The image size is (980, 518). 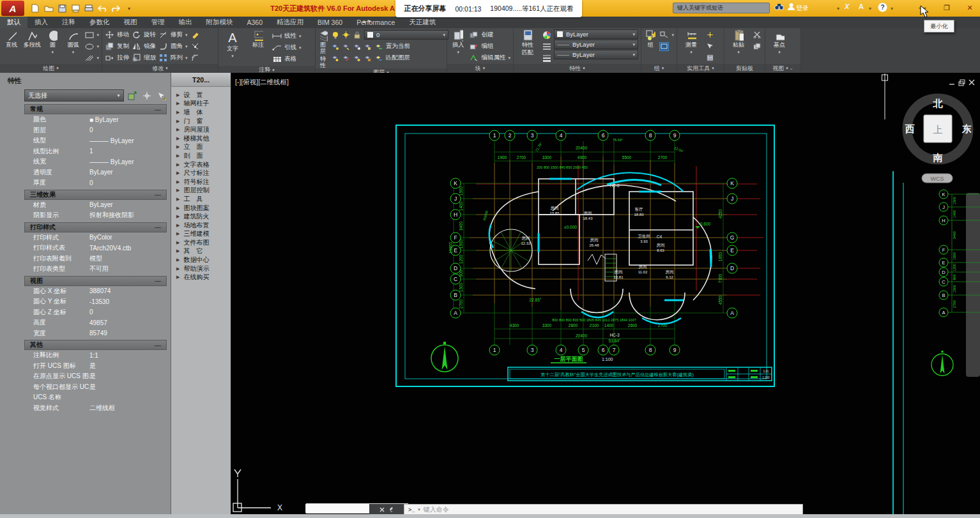 I want to click on set-current-layer-button: 置为当前, so click(x=390, y=46).